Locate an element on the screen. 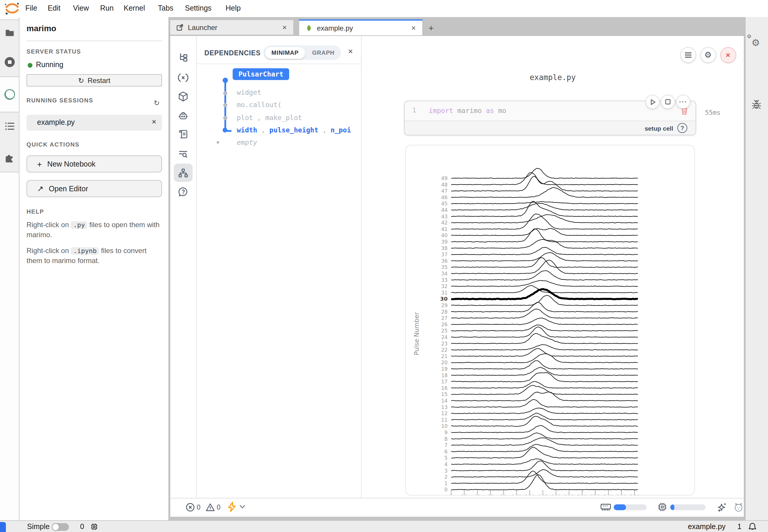 The image size is (768, 532). svg-text: 80 is located at coordinates (504, 494).